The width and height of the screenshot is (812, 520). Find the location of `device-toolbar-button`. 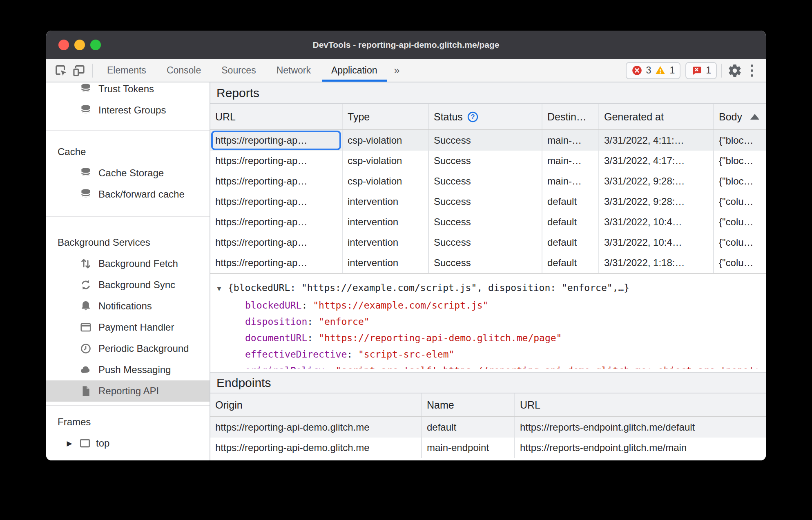

device-toolbar-button is located at coordinates (79, 70).